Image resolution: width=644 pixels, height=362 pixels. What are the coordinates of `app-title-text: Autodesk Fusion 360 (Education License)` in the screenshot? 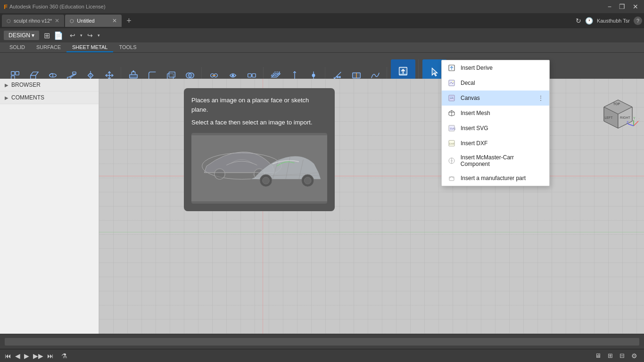 It's located at (58, 7).